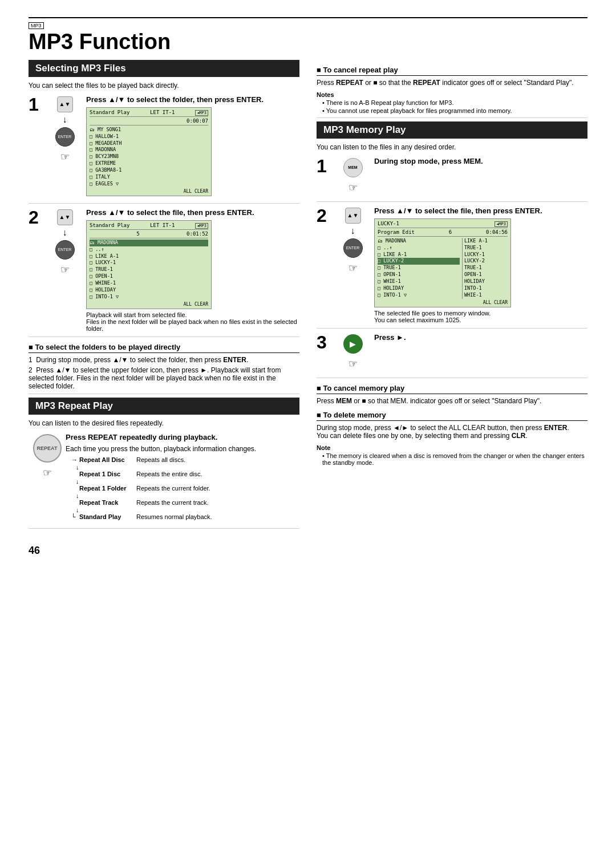 The width and height of the screenshot is (616, 847). I want to click on lcd2-footer: ALL CLEAR, so click(149, 305).